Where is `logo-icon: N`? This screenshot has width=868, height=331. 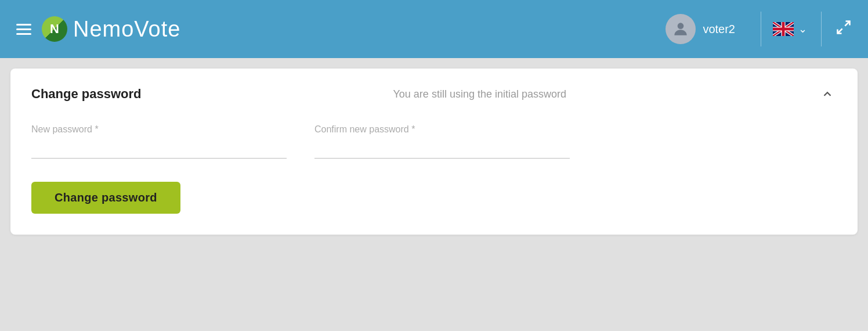
logo-icon: N is located at coordinates (55, 29).